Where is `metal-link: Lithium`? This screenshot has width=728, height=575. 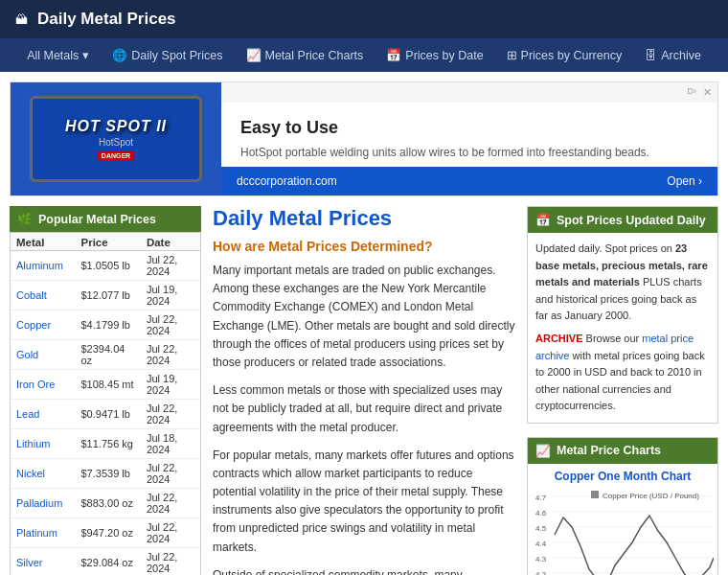 metal-link: Lithium is located at coordinates (33, 444).